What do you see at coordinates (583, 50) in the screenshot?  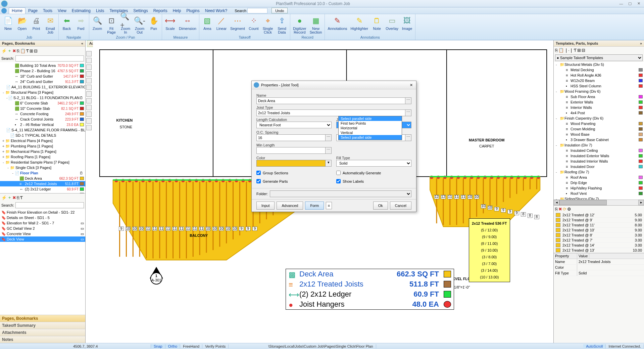 I see `collapse-all-icon: ⊟` at bounding box center [583, 50].